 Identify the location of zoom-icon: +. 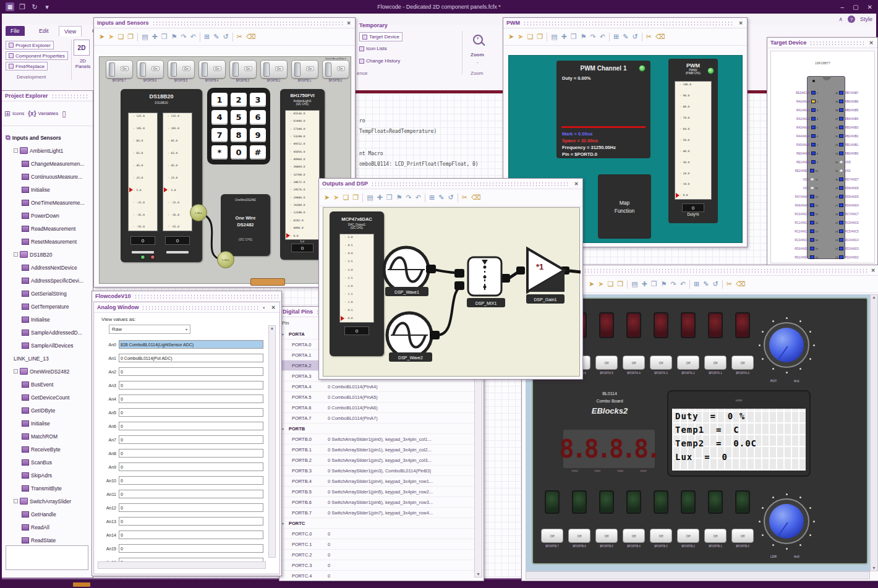
(478, 40).